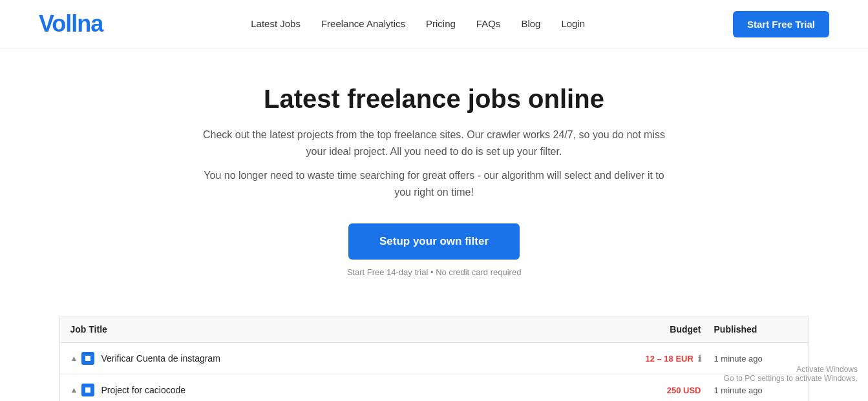  What do you see at coordinates (699, 359) in the screenshot?
I see `info-icon: ℹ` at bounding box center [699, 359].